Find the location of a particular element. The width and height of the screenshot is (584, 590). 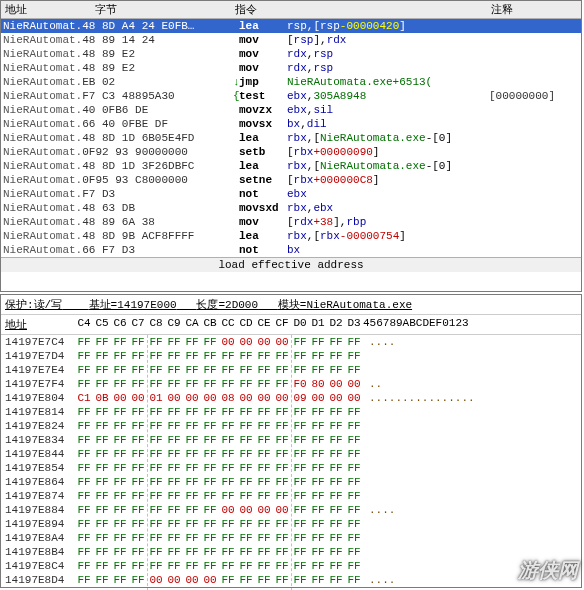

disasm-row: NieRAutomat.66 40 0FBE DFmovsxbx,dil is located at coordinates (291, 124).